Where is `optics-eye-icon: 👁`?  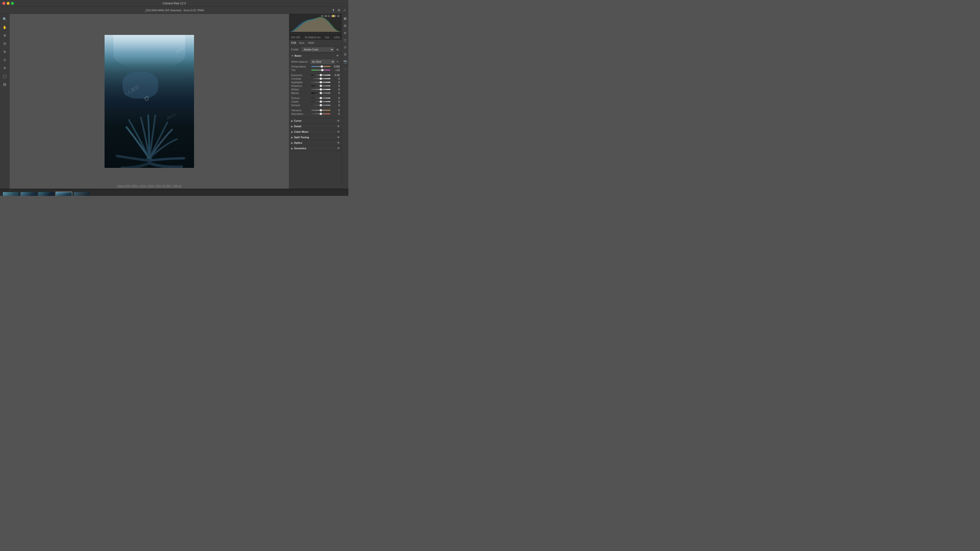
optics-eye-icon: 👁 is located at coordinates (339, 143).